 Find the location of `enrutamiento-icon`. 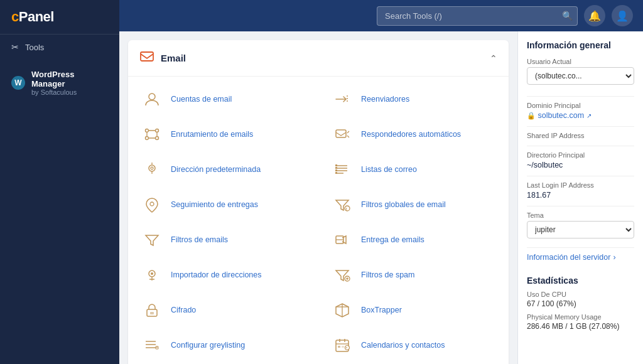

enrutamiento-icon is located at coordinates (152, 134).